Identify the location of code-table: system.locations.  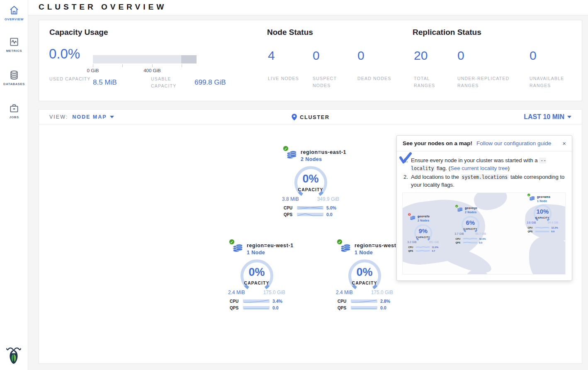
(485, 177).